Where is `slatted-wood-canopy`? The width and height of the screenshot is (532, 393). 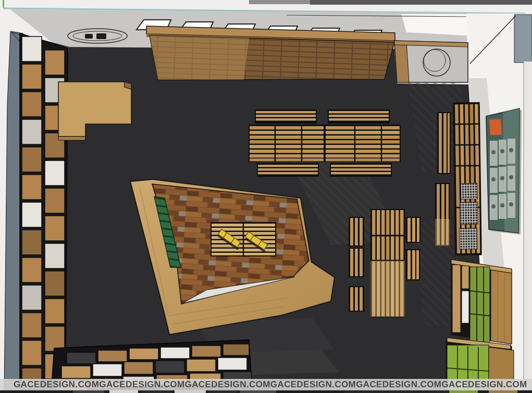 slatted-wood-canopy is located at coordinates (271, 53).